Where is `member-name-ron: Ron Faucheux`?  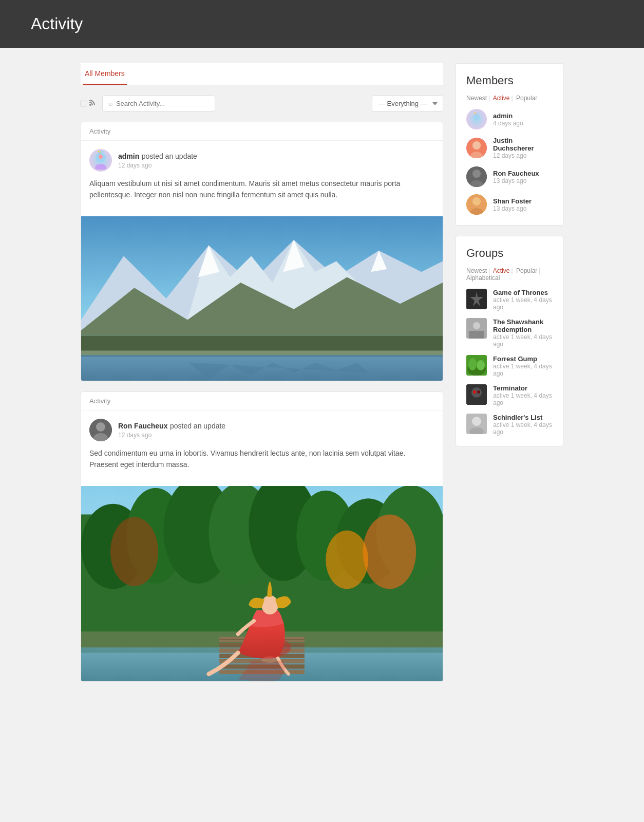
member-name-ron: Ron Faucheux is located at coordinates (516, 174).